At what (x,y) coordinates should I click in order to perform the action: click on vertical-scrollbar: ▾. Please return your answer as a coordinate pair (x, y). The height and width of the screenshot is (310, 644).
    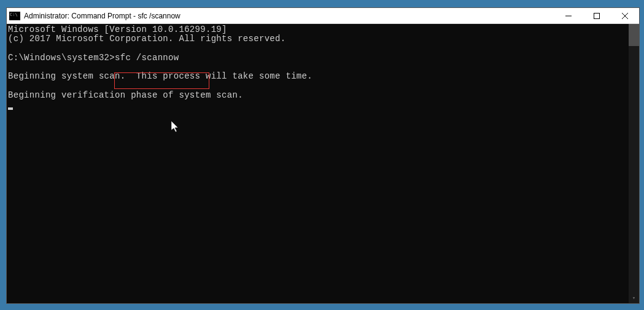
    Looking at the image, I should click on (634, 163).